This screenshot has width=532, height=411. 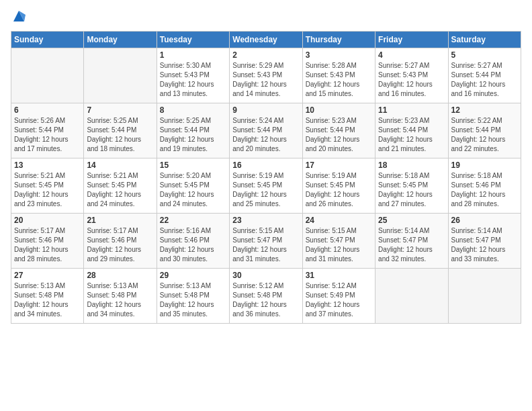 What do you see at coordinates (48, 296) in the screenshot?
I see `table-row: 27Sunrise: 5:13 AM Sunset: 5:48 PM Dayli…` at bounding box center [48, 296].